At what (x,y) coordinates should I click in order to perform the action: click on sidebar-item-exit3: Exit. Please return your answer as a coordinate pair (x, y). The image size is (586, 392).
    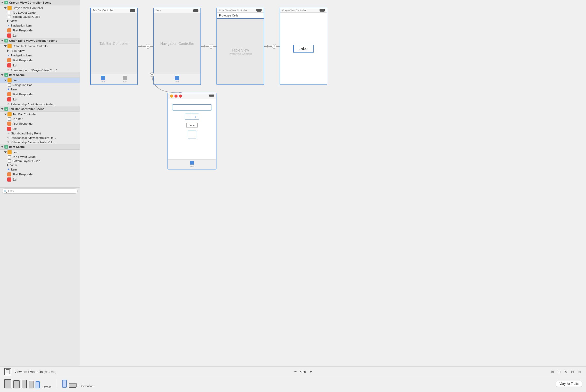
    Looking at the image, I should click on (40, 99).